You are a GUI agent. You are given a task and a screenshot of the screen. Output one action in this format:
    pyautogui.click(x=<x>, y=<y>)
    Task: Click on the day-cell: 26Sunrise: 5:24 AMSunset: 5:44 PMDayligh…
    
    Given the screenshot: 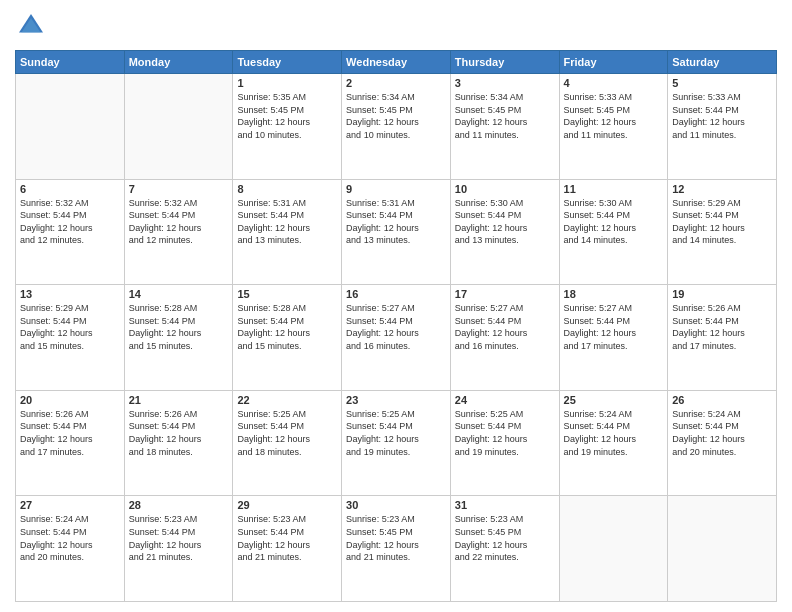 What is the action you would take?
    pyautogui.click(x=722, y=443)
    